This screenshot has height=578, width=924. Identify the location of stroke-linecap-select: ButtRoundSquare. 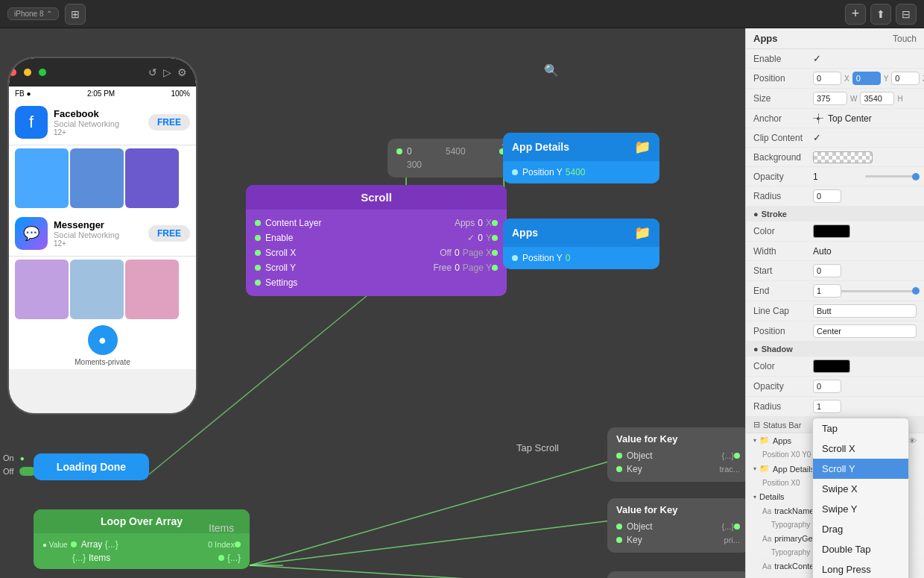
(864, 311).